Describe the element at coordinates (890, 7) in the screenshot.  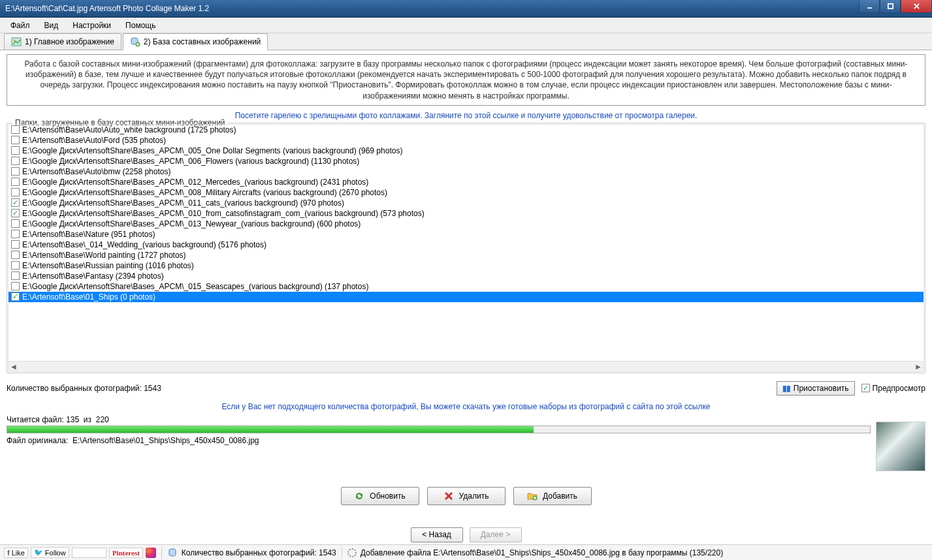
I see `maximize-button` at that location.